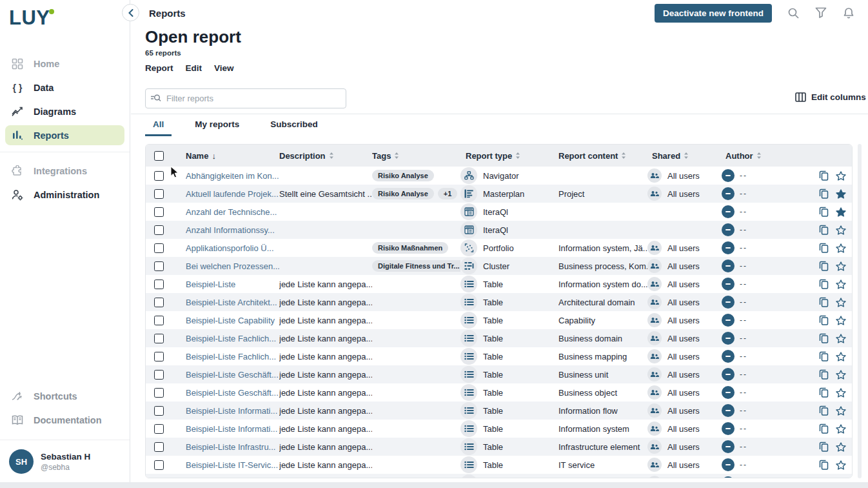  Describe the element at coordinates (417, 156) in the screenshot. I see `header-tags: Tags` at that location.